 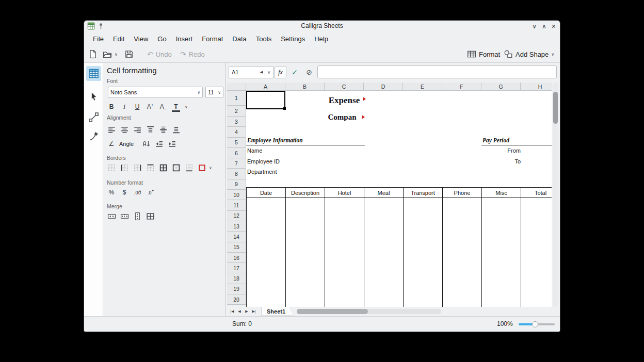 What do you see at coordinates (236, 98) in the screenshot?
I see `row-header: 1` at bounding box center [236, 98].